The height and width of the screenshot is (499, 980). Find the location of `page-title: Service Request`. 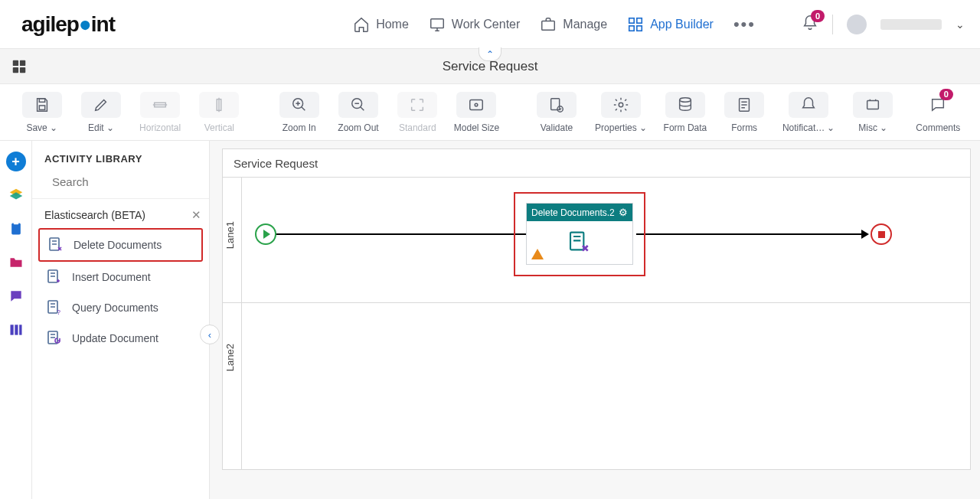

page-title: Service Request is located at coordinates (490, 67).